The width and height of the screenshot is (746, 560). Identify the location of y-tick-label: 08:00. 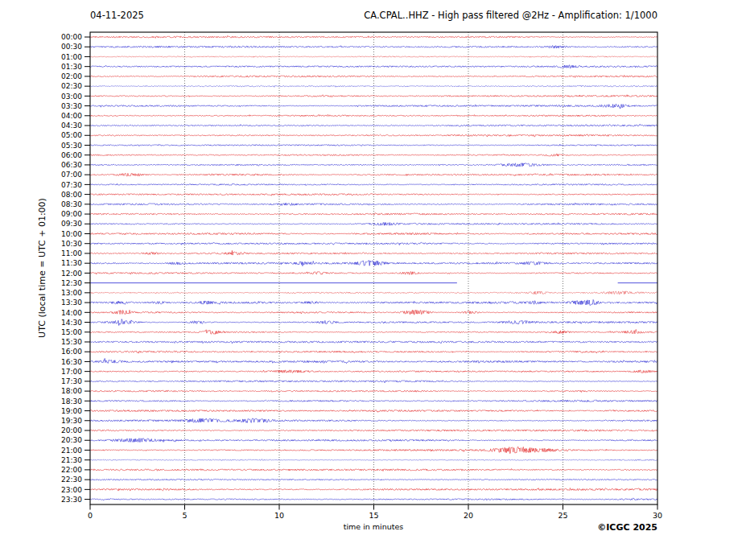
(72, 195).